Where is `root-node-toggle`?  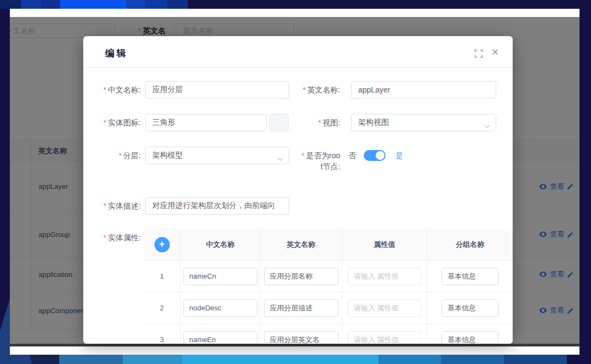 root-node-toggle is located at coordinates (375, 155).